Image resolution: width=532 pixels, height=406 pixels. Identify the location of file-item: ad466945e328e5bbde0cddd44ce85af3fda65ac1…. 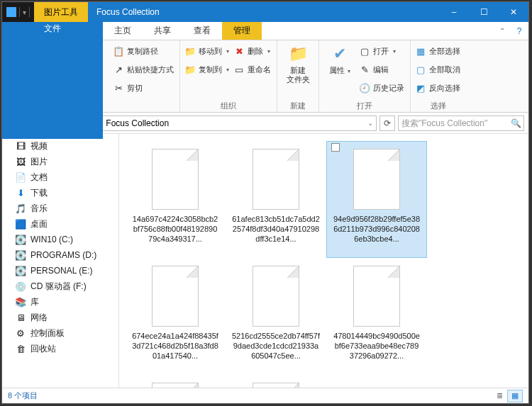
(175, 381).